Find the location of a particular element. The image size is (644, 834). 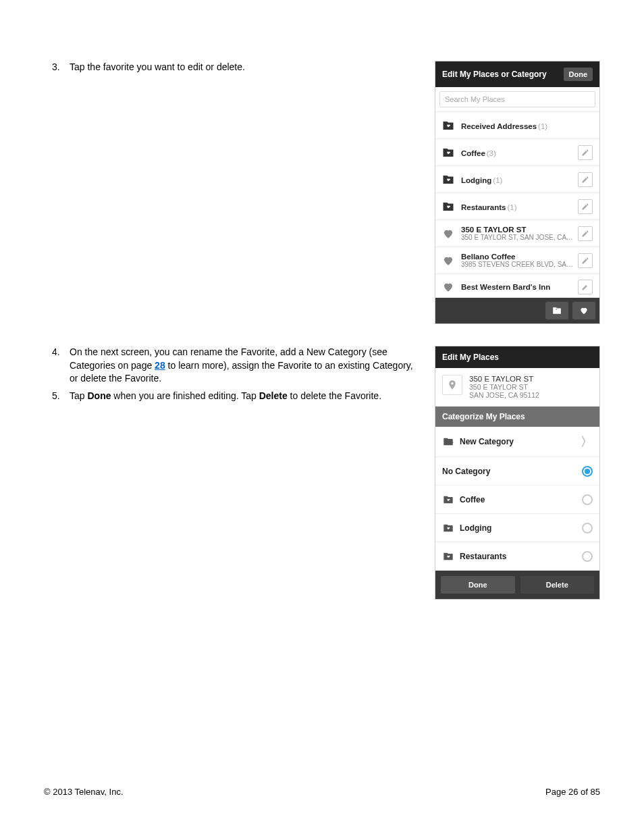

new-category-label: New Category is located at coordinates (520, 442).